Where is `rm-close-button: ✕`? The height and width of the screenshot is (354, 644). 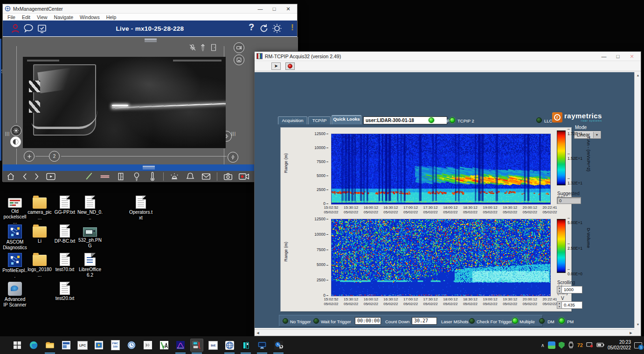
rm-close-button: ✕ is located at coordinates (632, 56).